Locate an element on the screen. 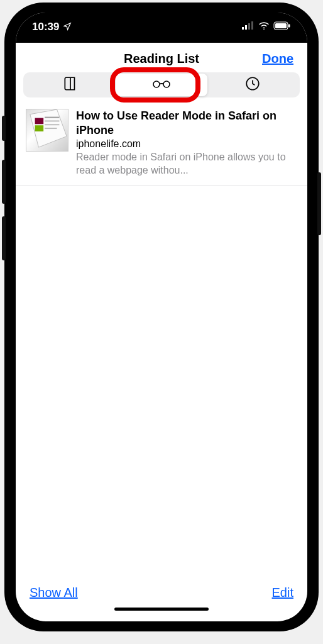 The height and width of the screenshot is (644, 323). tab-reading-list is located at coordinates (161, 85).